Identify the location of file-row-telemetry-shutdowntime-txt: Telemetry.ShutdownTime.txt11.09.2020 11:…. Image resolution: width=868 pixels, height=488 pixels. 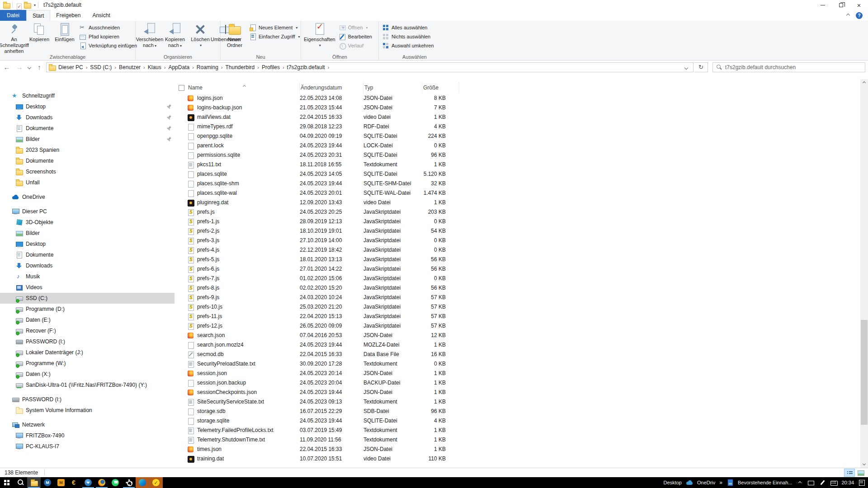
(517, 439).